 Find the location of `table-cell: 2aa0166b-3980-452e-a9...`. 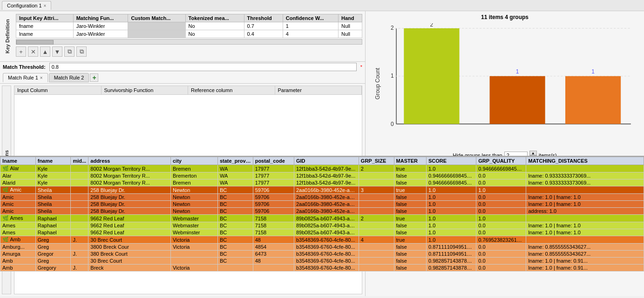

table-cell: 2aa0166b-3980-452e-a9... is located at coordinates (327, 190).